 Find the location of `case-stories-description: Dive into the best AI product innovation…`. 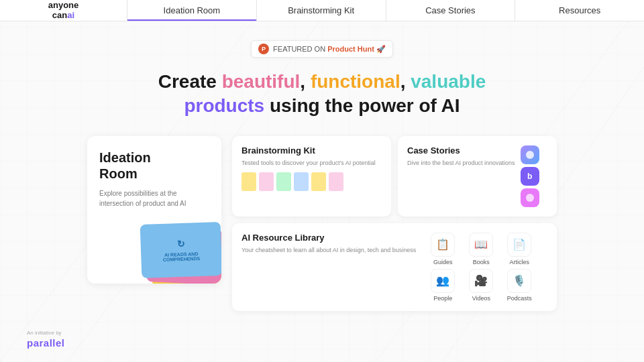

case-stories-description: Dive into the best AI product innovation… is located at coordinates (462, 164).